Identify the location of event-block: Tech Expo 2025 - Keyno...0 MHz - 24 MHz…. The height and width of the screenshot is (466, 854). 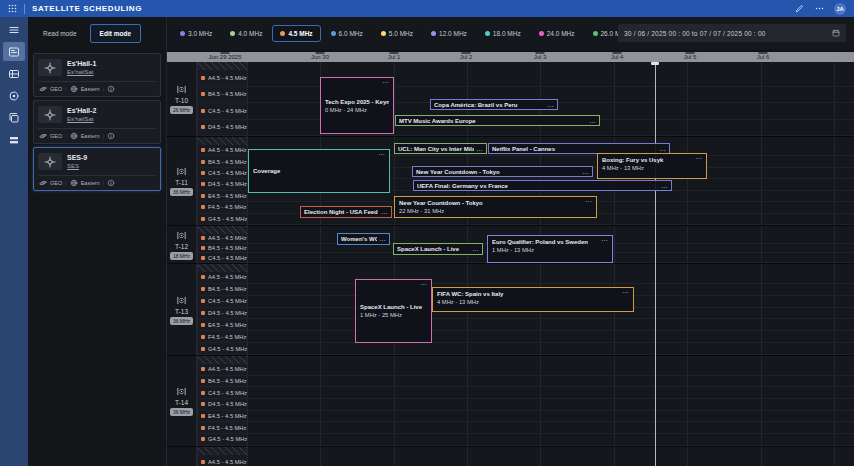
(357, 106).